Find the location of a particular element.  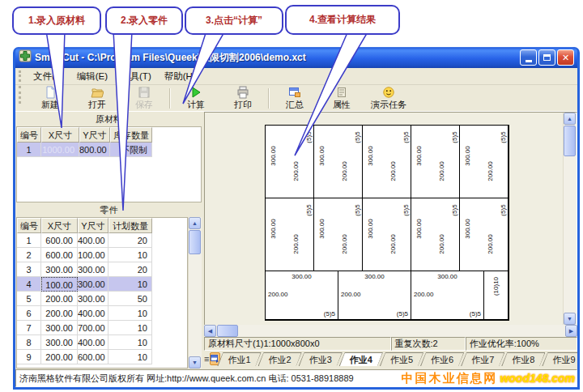

table-row: 1600.00400.0020 is located at coordinates (102, 241).